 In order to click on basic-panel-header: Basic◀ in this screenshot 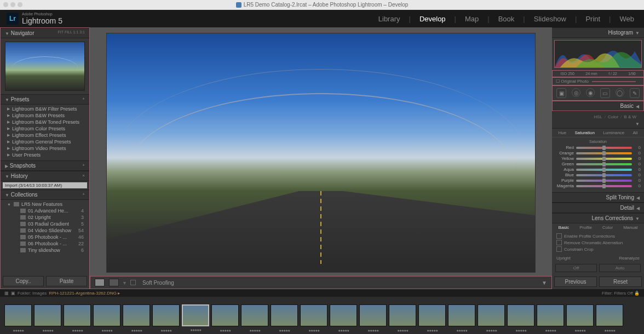, I will do `click(598, 106)`.